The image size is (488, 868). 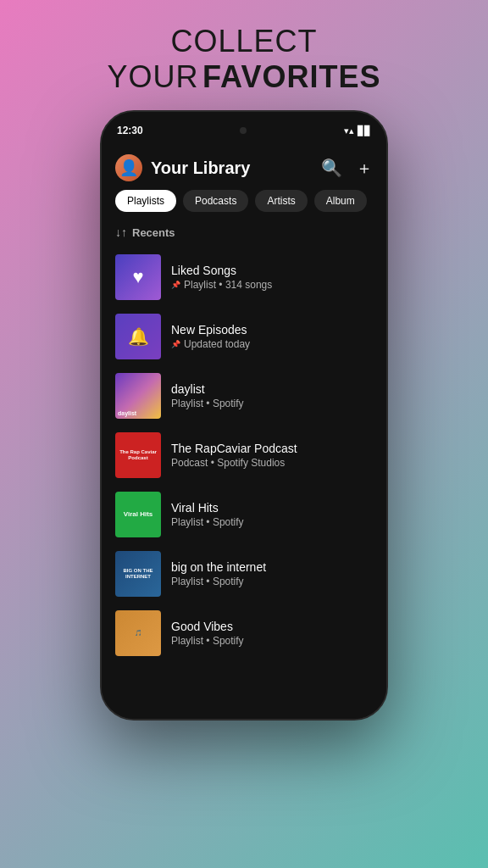 What do you see at coordinates (228, 285) in the screenshot?
I see `liked-songs-detail: Playlist • 314 songs` at bounding box center [228, 285].